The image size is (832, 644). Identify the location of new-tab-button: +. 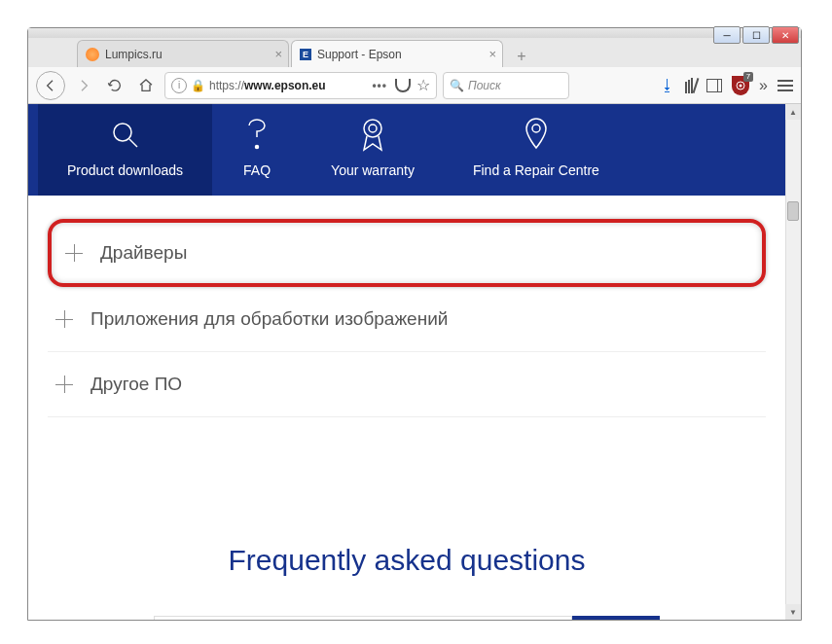
(522, 56).